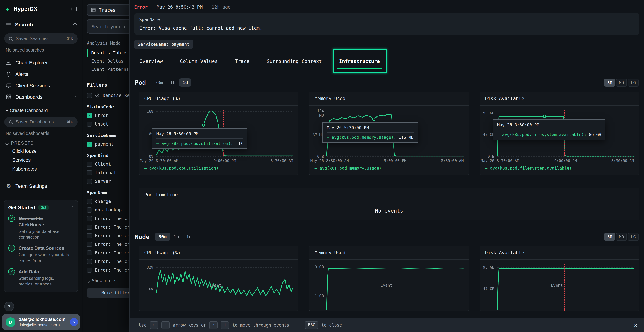 This screenshot has height=332, width=644. Describe the element at coordinates (389, 278) in the screenshot. I see `node-memory-chart-card: Memory Used 3 GB1 GB Event` at that location.